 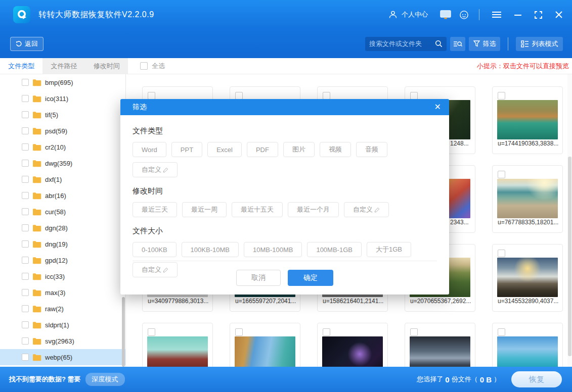 I want to click on filter-chip-视频: 视频, so click(x=335, y=150).